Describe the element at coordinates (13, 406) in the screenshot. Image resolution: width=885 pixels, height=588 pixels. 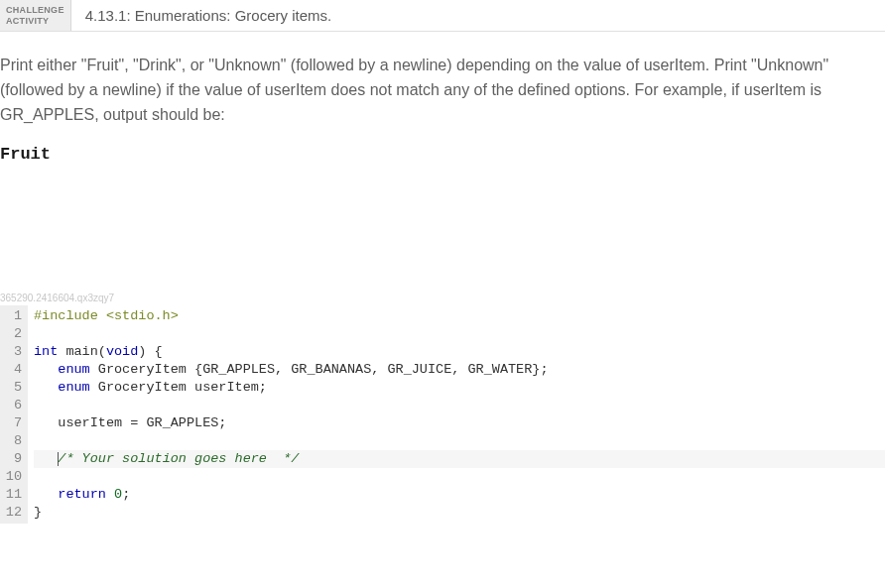
I see `line-number: 6` at that location.